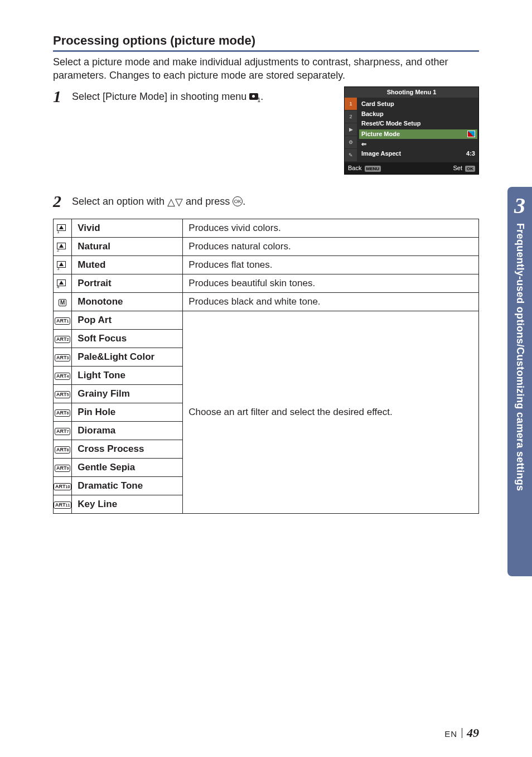 The width and height of the screenshot is (532, 757). I want to click on mode-icon: ART6, so click(62, 412).